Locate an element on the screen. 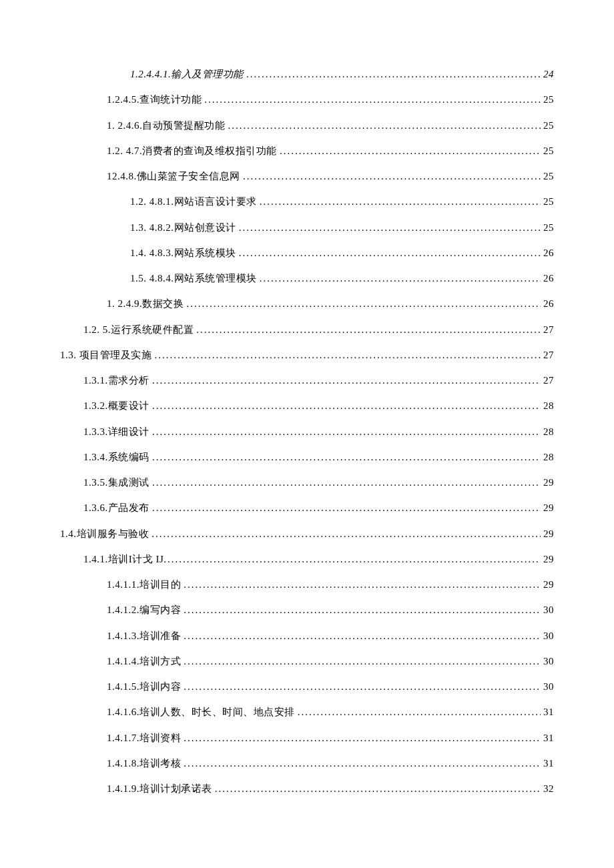 The image size is (614, 868). toc-entry: 1.4.1.4.培训方式 30 is located at coordinates (307, 661).